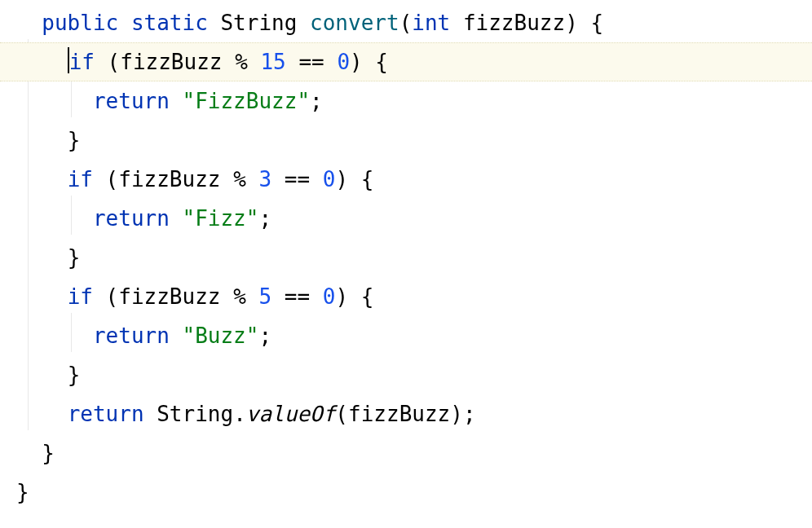 Image resolution: width=812 pixels, height=528 pixels. Describe the element at coordinates (265, 179) in the screenshot. I see `number-literal: 3` at that location.